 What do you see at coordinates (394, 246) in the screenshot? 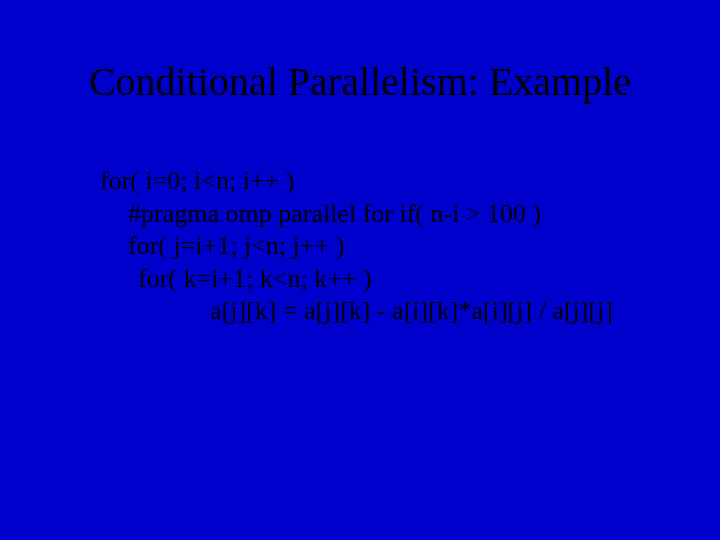
I see `code-line-3: for( j=i+1; j<n; j++ )` at bounding box center [394, 246].